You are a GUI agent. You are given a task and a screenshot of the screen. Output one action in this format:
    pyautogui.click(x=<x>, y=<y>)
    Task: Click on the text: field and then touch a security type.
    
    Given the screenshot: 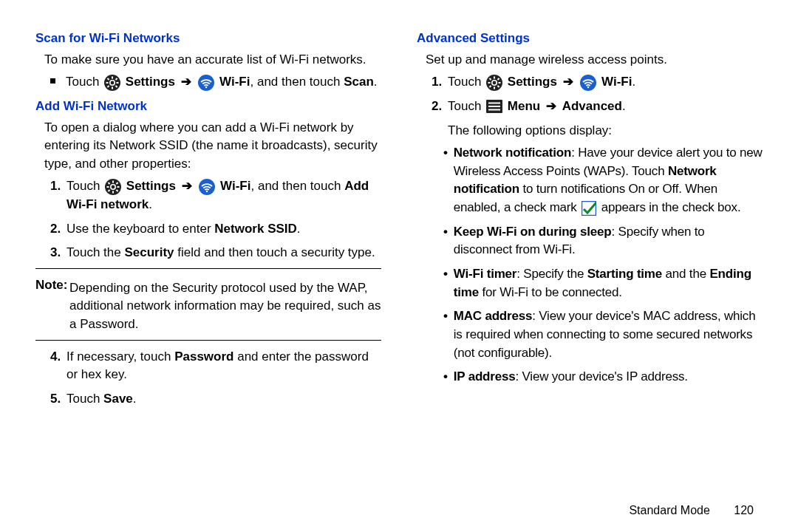 What is the action you would take?
    pyautogui.click(x=275, y=253)
    